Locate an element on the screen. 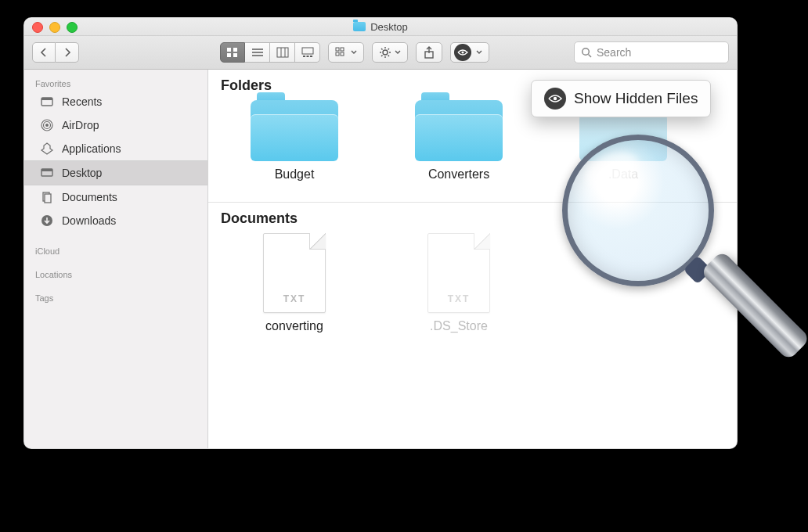 The image size is (808, 532). title-folder-icon is located at coordinates (359, 27).